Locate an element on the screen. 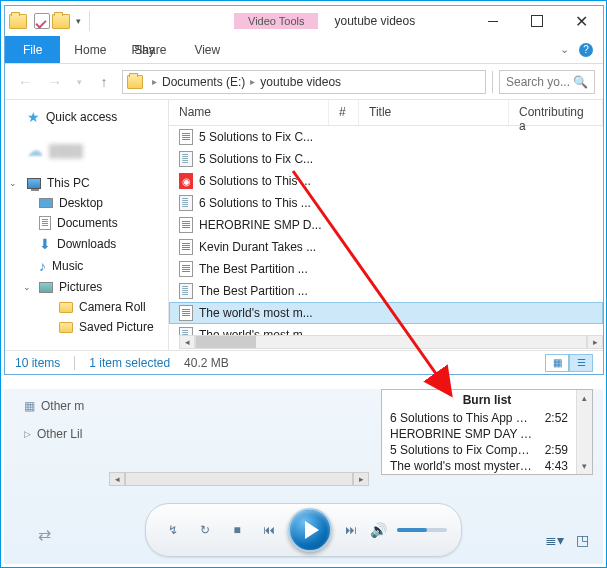 Image resolution: width=607 pixels, height=568 pixels. forward-button: → is located at coordinates (55, 82).